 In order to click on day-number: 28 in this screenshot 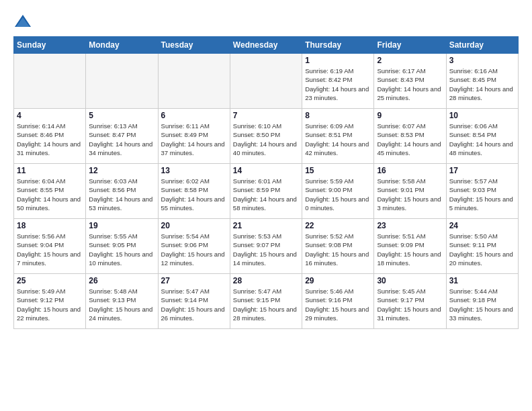, I will do `click(266, 281)`.